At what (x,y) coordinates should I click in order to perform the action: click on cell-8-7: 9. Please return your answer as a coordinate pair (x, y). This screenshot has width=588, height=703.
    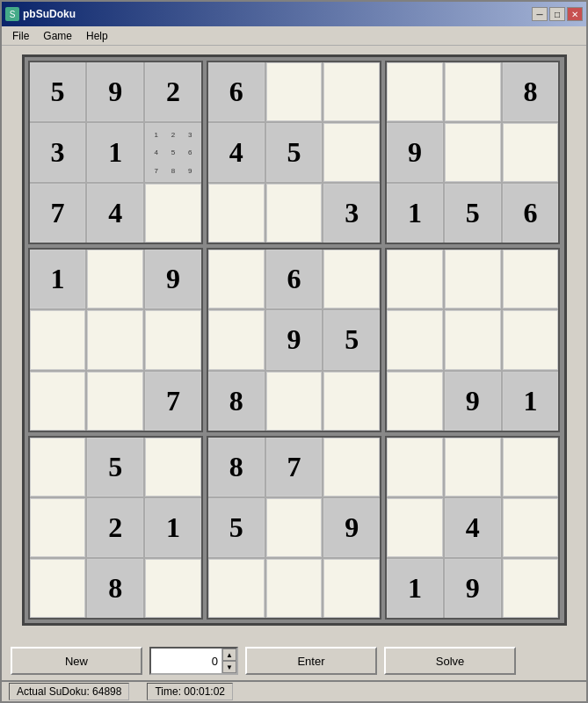
    Looking at the image, I should click on (473, 589).